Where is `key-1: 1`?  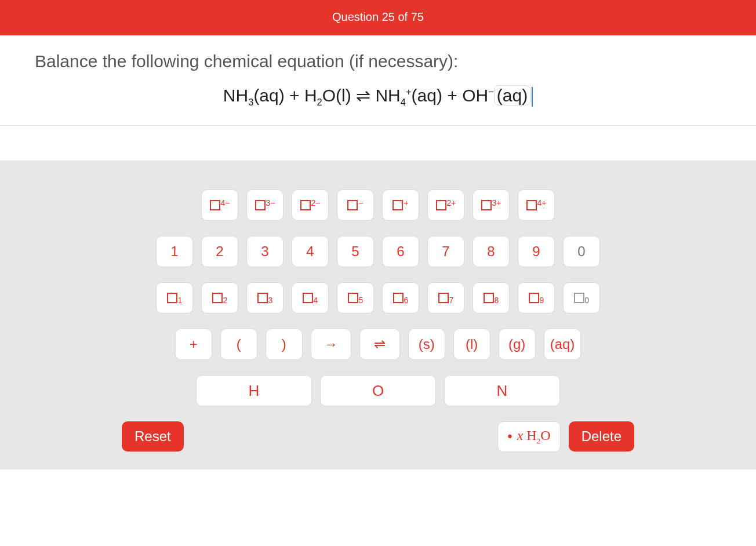
key-1: 1 is located at coordinates (175, 252).